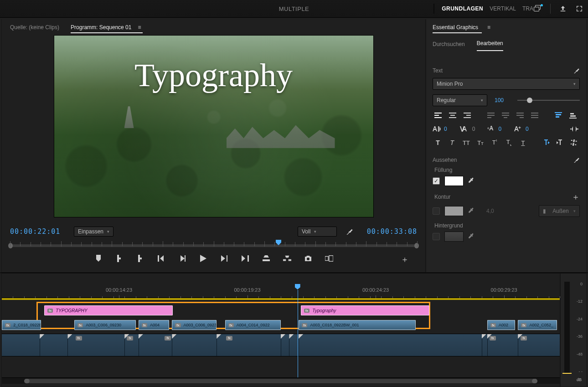 The image size is (588, 387). I want to click on workspace-switcher-icon, so click(538, 9).